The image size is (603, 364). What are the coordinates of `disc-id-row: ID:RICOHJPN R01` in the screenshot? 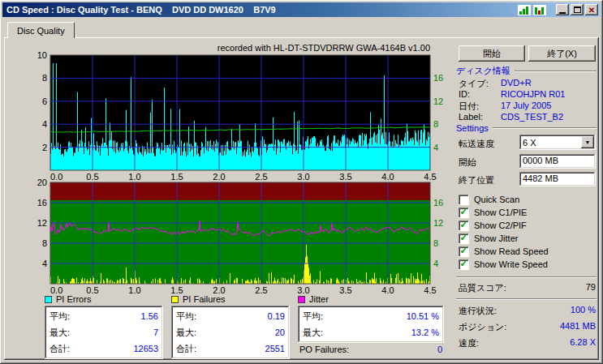 It's located at (528, 94).